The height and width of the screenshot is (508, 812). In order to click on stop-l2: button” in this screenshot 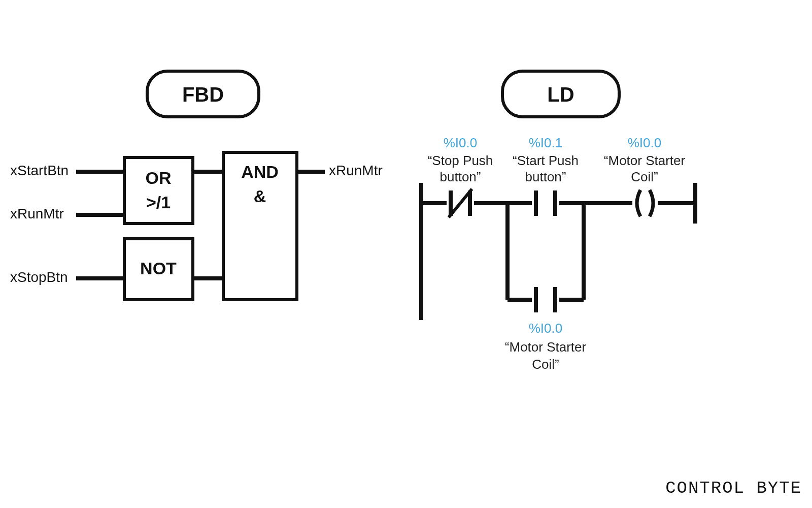, I will do `click(461, 177)`.